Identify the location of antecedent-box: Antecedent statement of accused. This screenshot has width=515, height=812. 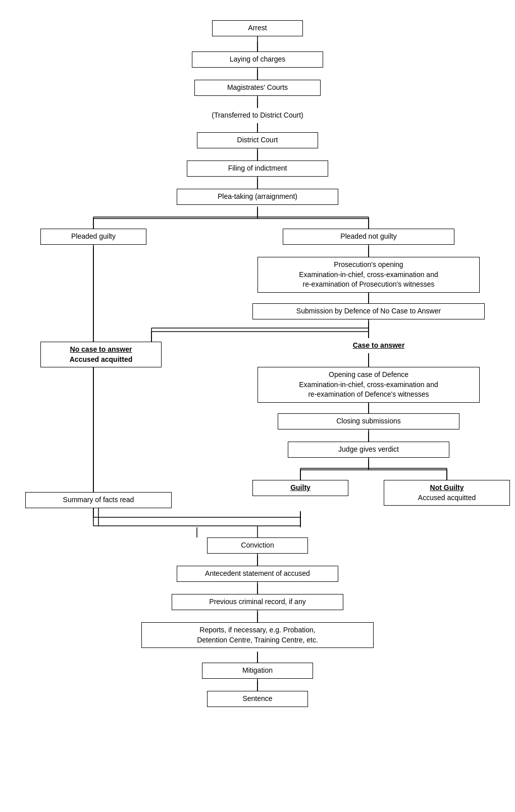
(258, 574).